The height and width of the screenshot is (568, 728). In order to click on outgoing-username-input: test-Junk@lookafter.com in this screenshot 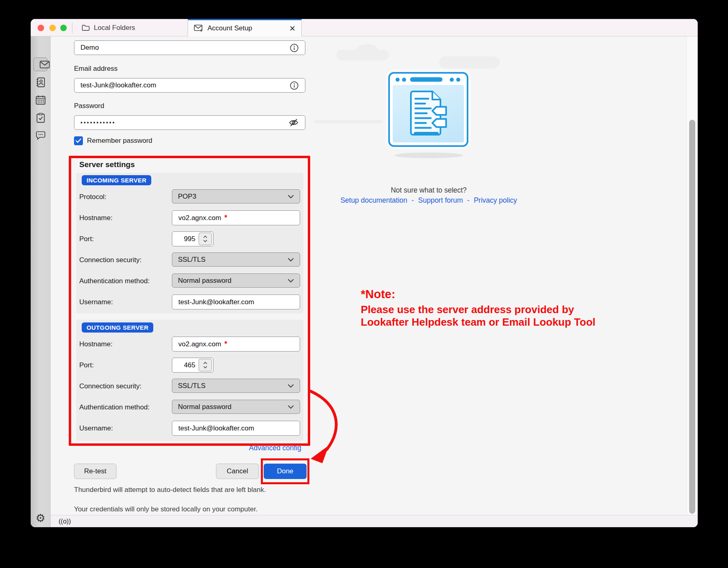, I will do `click(236, 428)`.